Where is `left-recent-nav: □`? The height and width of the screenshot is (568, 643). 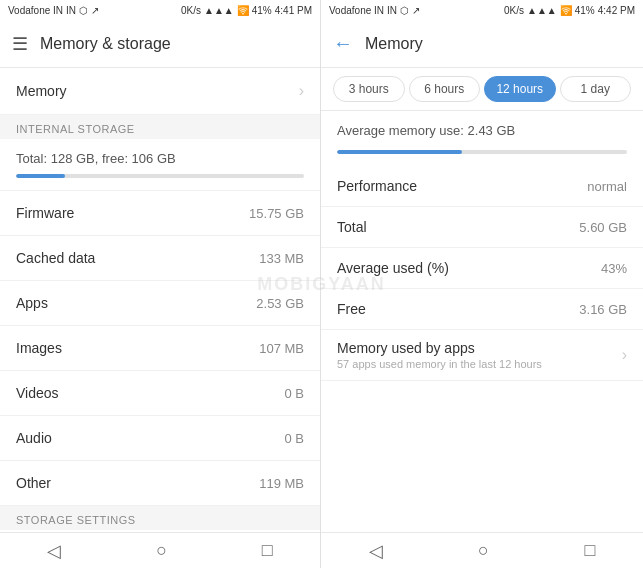
left-recent-nav: □ is located at coordinates (268, 550).